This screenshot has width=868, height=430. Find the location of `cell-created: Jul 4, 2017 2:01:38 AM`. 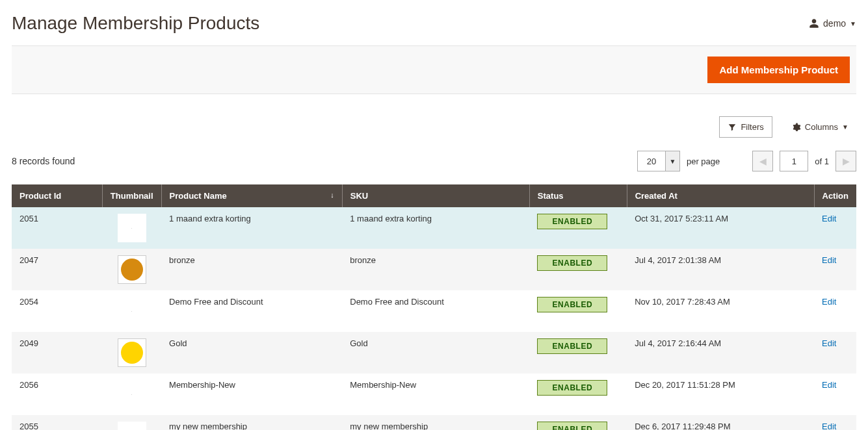

cell-created: Jul 4, 2017 2:01:38 AM is located at coordinates (720, 270).